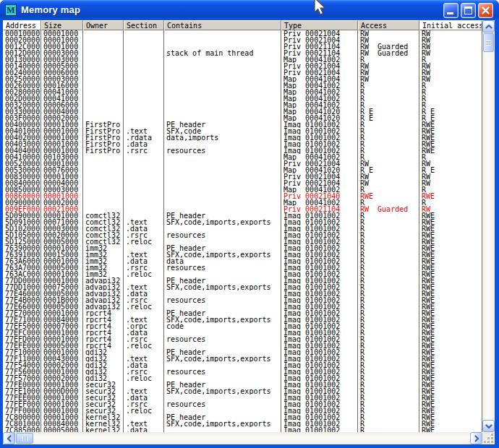  I want to click on table-row: 5D12500000005000comctl32.relocImag 01001…, so click(243, 241).